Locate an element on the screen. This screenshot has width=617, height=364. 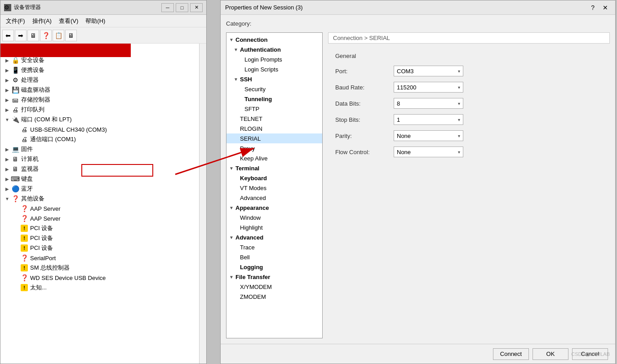
control-wrap-stop-bits: 1▾ is located at coordinates (439, 120).